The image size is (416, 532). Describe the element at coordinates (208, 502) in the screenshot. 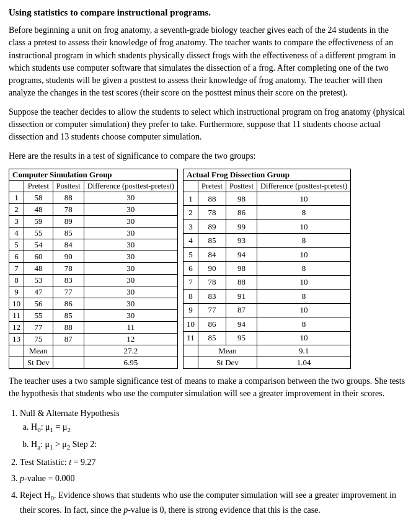

I see `step-4-text: Reject H0. Evidence shows that students …` at that location.